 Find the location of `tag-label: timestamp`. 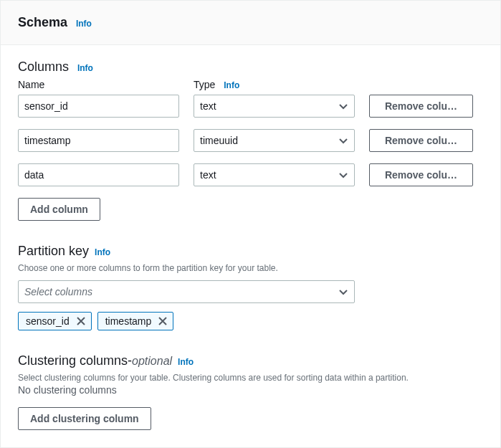

tag-label: timestamp is located at coordinates (129, 321).